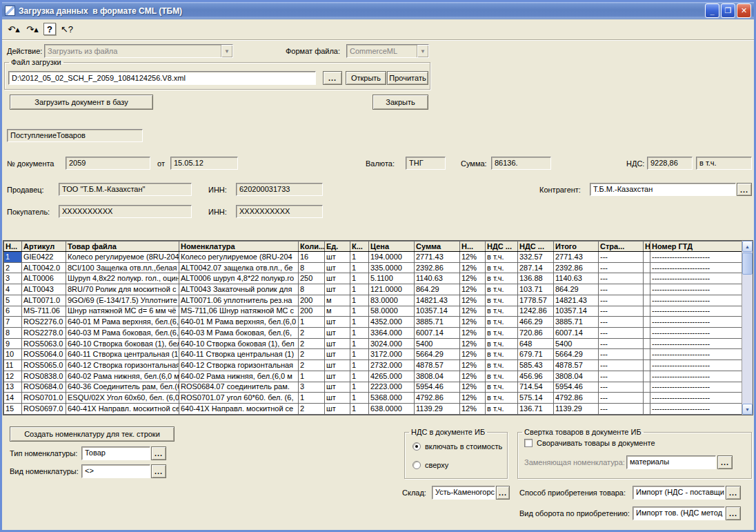  What do you see at coordinates (373, 355) in the screenshot?
I see `table-row: 10ROS5064.0640-11 Створка центральная (1…` at bounding box center [373, 355].